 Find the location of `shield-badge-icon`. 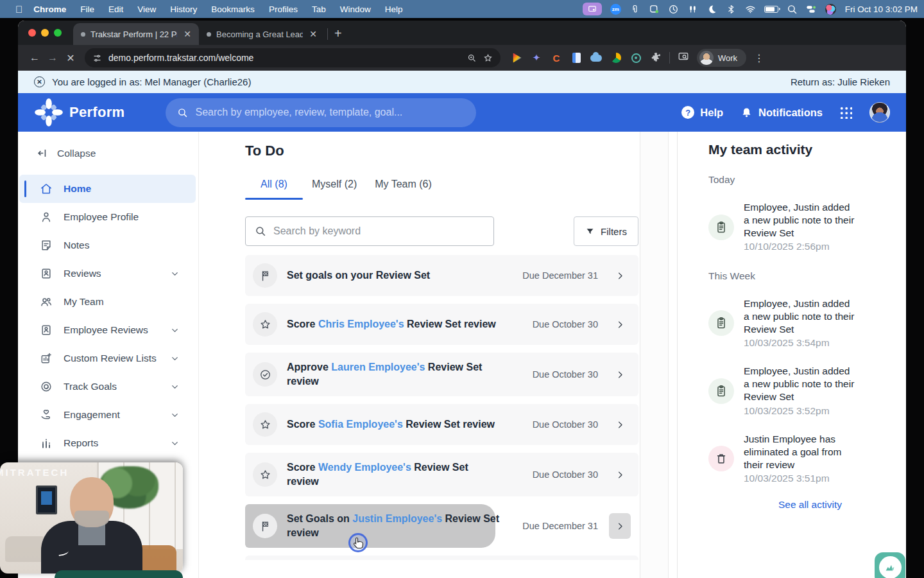

shield-badge-icon is located at coordinates (654, 9).